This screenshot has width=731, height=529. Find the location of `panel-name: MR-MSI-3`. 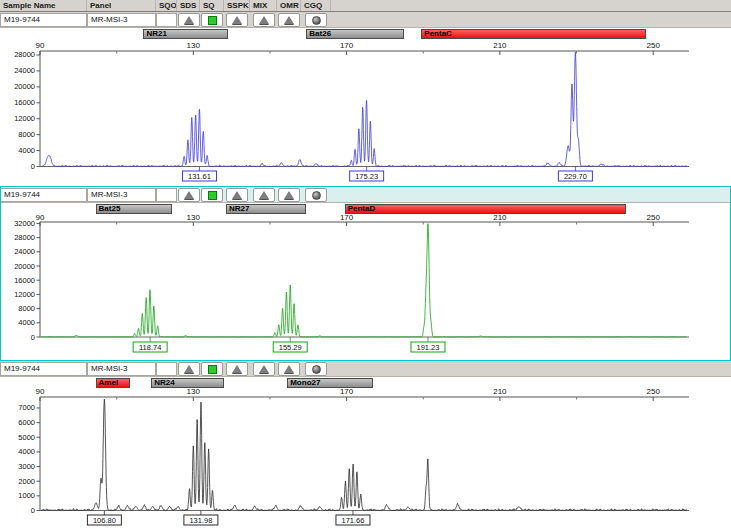

panel-name: MR-MSI-3 is located at coordinates (109, 20).